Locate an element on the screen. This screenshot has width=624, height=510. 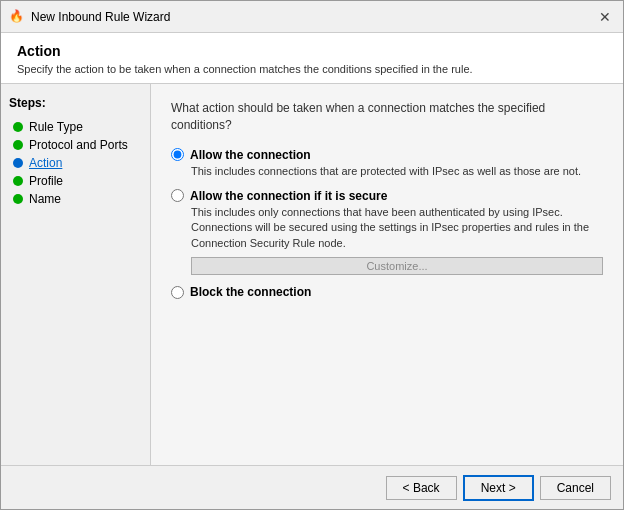
window-icon: 🔥 is located at coordinates (17, 17).